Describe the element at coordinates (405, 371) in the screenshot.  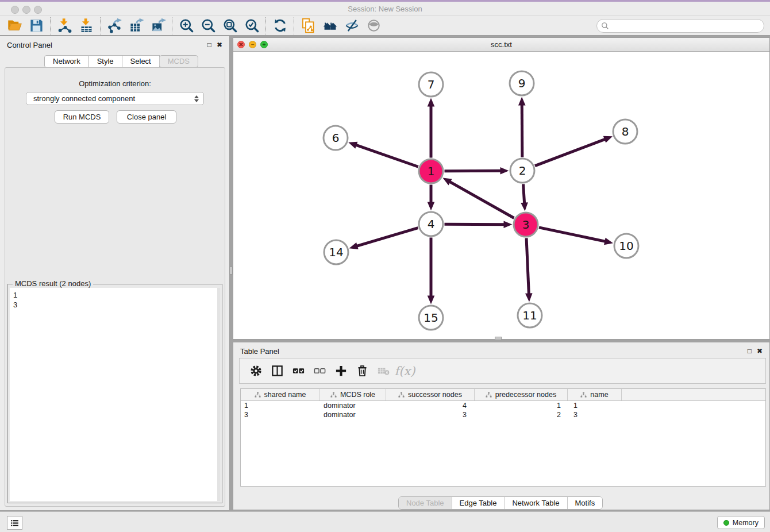
I see `function-builder-button: f(x)` at that location.